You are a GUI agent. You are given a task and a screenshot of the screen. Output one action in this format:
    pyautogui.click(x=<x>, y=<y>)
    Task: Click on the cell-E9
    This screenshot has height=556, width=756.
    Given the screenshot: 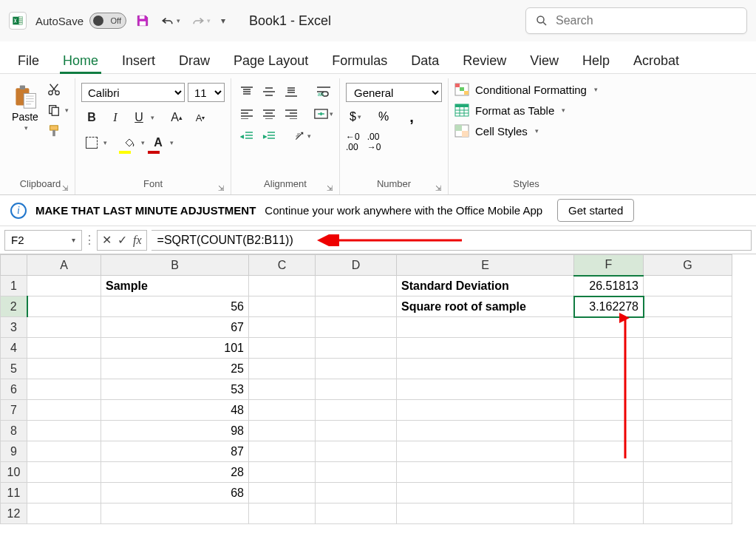 What is the action you would take?
    pyautogui.click(x=486, y=452)
    